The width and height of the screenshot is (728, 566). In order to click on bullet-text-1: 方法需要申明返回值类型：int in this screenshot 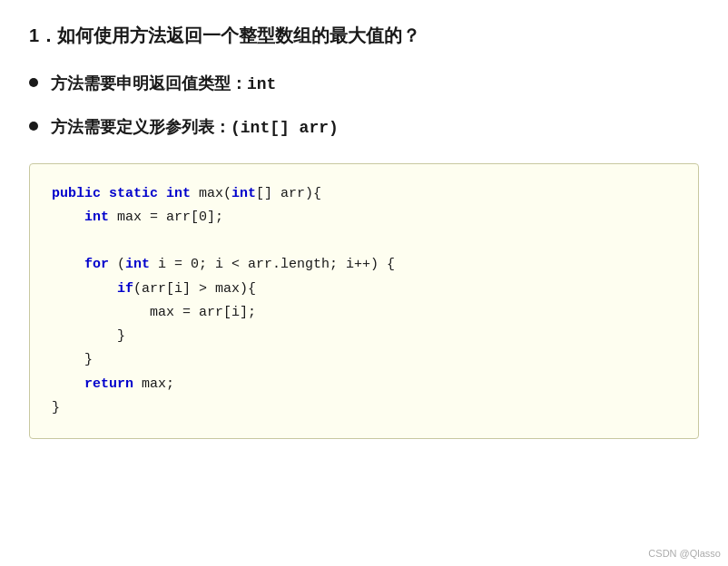, I will do `click(163, 84)`.